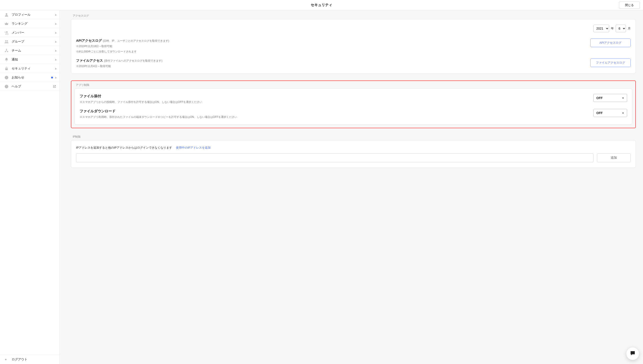 Image resolution: width=643 pixels, height=364 pixels. I want to click on api-log-title-desc: (日時、IP、ユーザごとのアクセスログを取得できます), so click(136, 41).